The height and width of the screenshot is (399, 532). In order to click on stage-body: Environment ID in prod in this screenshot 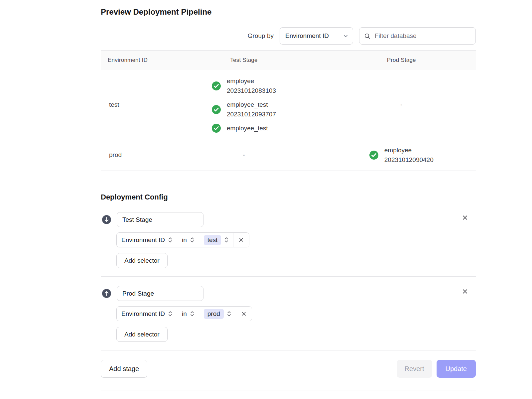, I will do `click(296, 324)`.